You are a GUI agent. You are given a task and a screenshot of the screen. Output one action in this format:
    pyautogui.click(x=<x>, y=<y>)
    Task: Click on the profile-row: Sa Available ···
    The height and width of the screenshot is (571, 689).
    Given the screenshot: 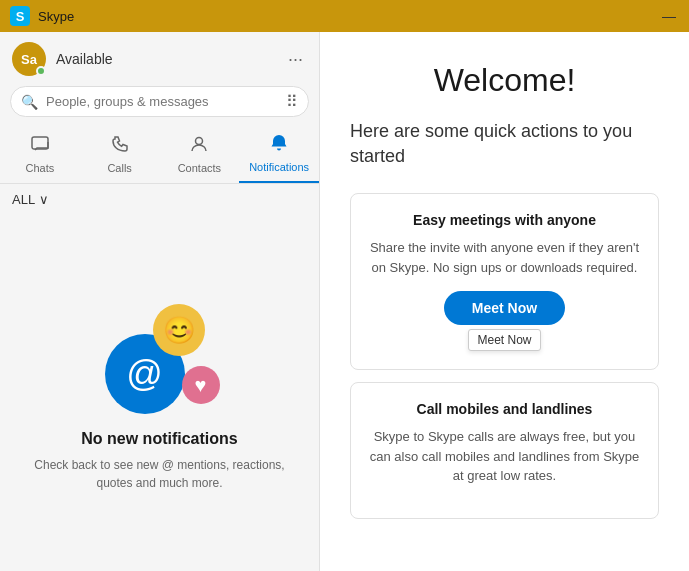 What is the action you would take?
    pyautogui.click(x=160, y=59)
    